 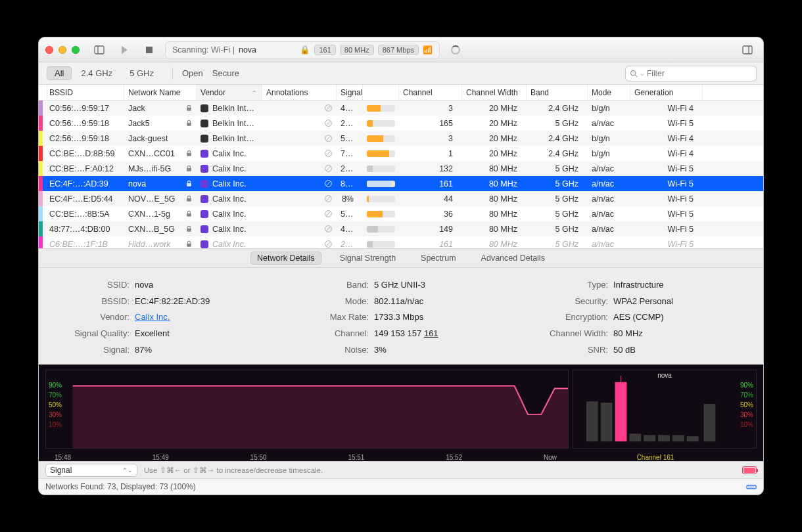 I want to click on graph-controls: Signal ⌃⌄ Use ⇧⌘← or ⇧⌘→ to increase/dec…, so click(x=401, y=470).